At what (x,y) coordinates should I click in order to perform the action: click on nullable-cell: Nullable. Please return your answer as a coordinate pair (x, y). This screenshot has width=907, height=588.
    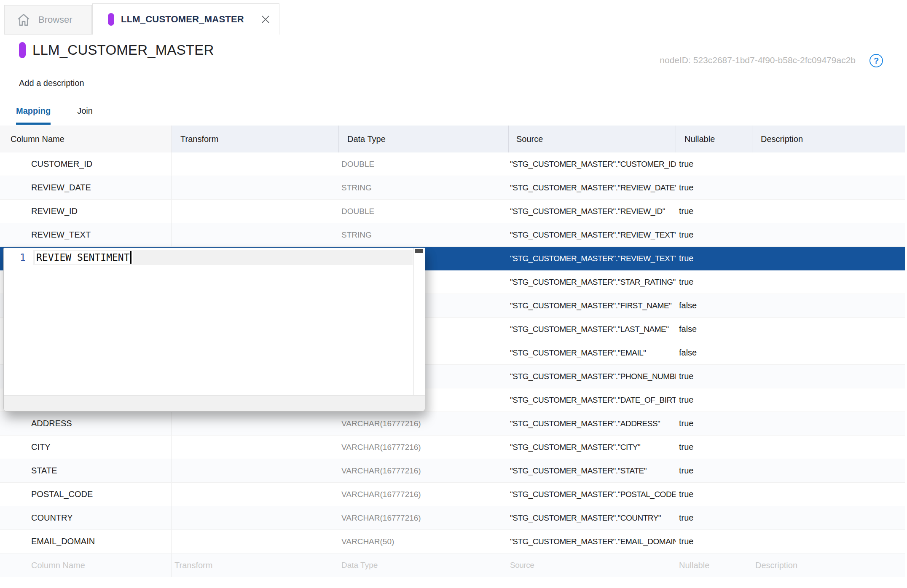
    Looking at the image, I should click on (714, 565).